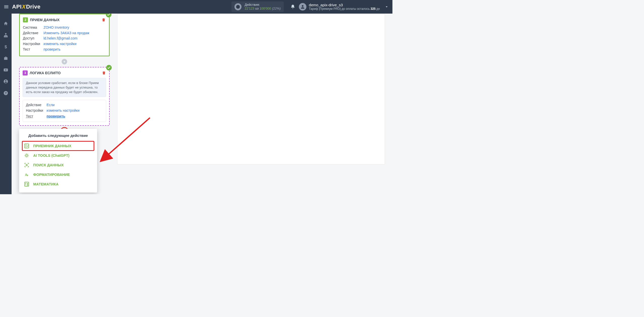  I want to click on step-badge-2: 2, so click(25, 20).